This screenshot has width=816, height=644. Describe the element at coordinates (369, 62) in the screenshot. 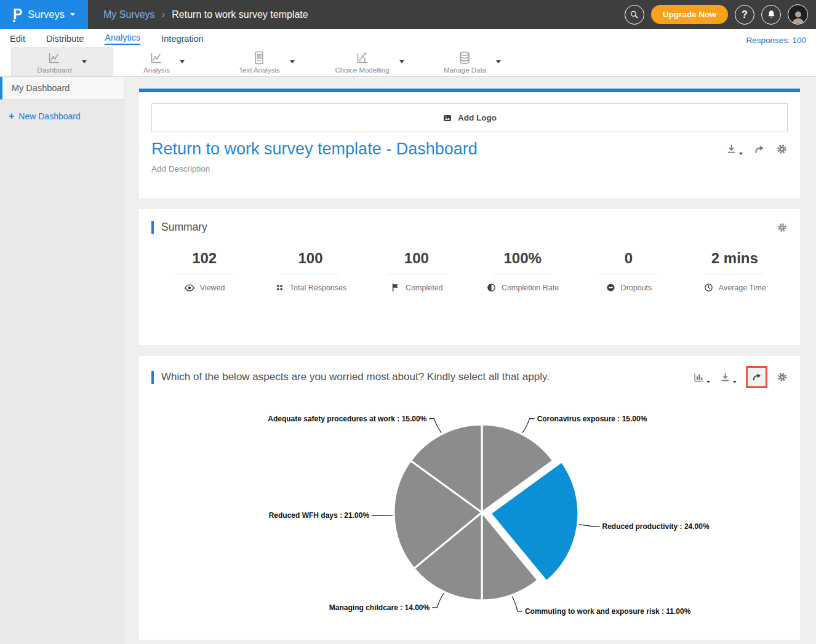

I see `toolbar-item-choice-modelling: Choice Modelling` at that location.